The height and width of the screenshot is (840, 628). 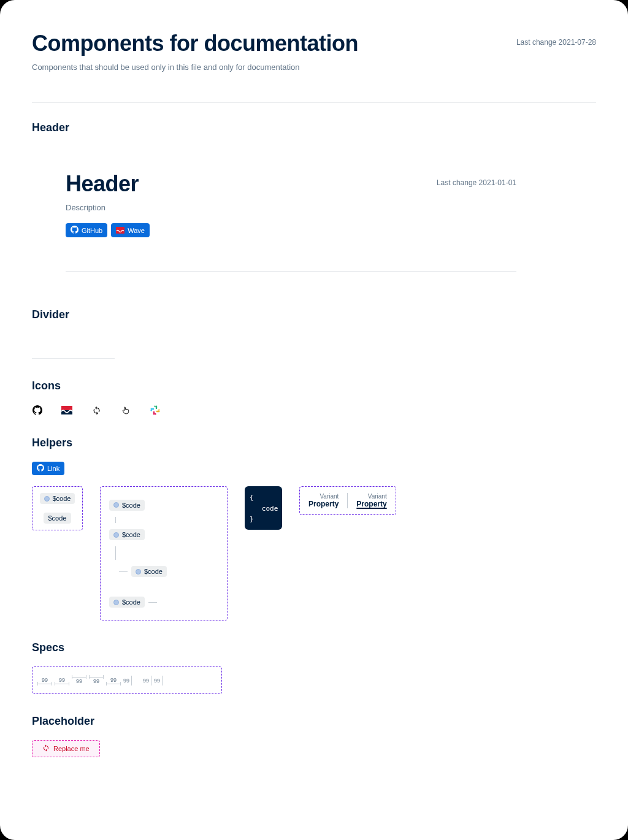 I want to click on header-example-title: Header, so click(x=102, y=184).